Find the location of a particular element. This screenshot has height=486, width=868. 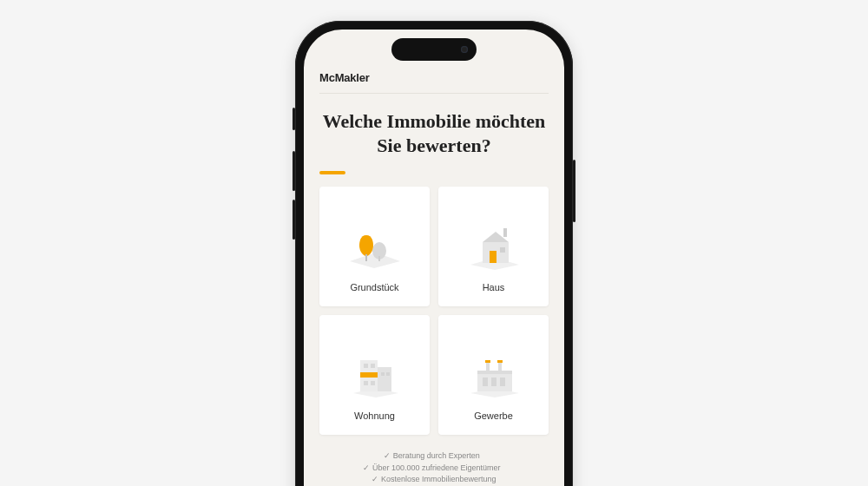

page-title: Welche Immobilie möchten Sie bewerten? is located at coordinates (434, 134).